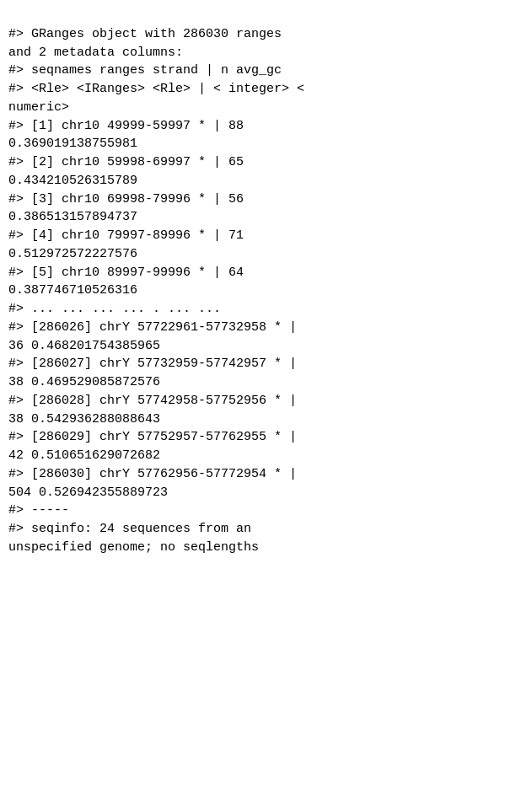 This screenshot has width=532, height=810. What do you see at coordinates (266, 291) in the screenshot?
I see `console-line: 0.387746710526316` at bounding box center [266, 291].